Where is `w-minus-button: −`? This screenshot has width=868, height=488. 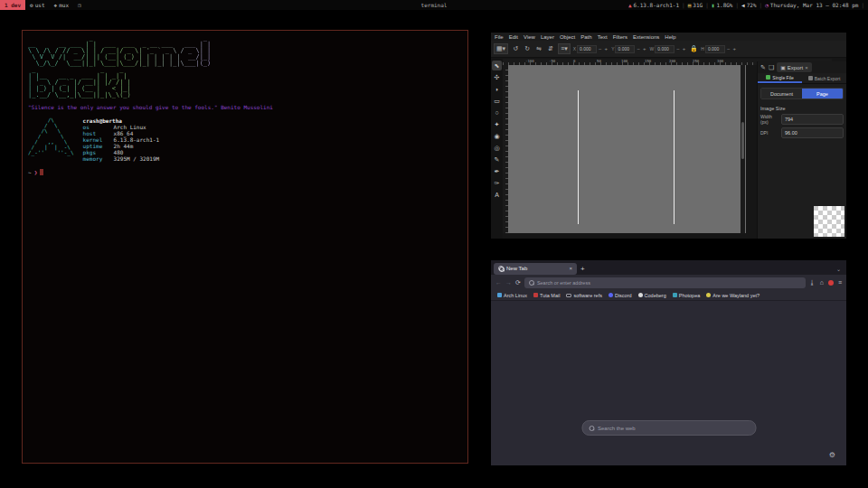 w-minus-button: − is located at coordinates (678, 49).